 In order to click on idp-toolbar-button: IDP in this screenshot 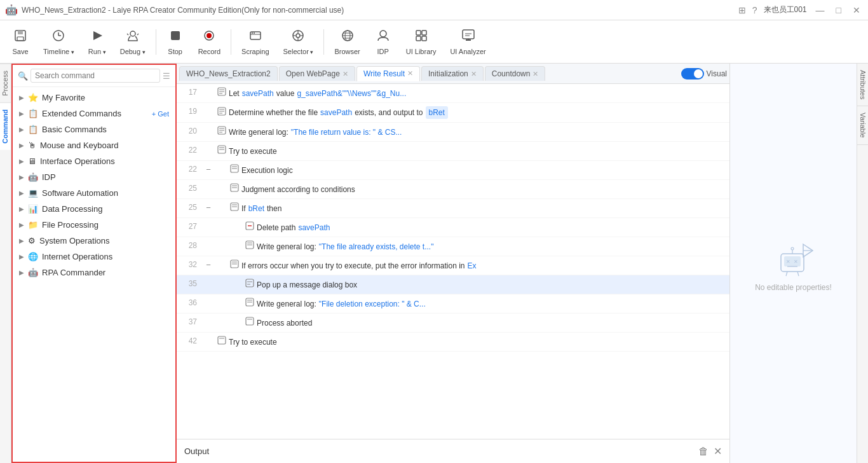, I will do `click(383, 42)`.